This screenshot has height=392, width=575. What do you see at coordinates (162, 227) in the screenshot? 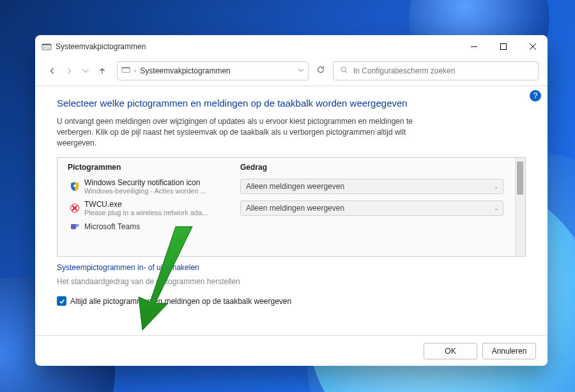
I see `row-title: Microsoft Teams` at bounding box center [162, 227].